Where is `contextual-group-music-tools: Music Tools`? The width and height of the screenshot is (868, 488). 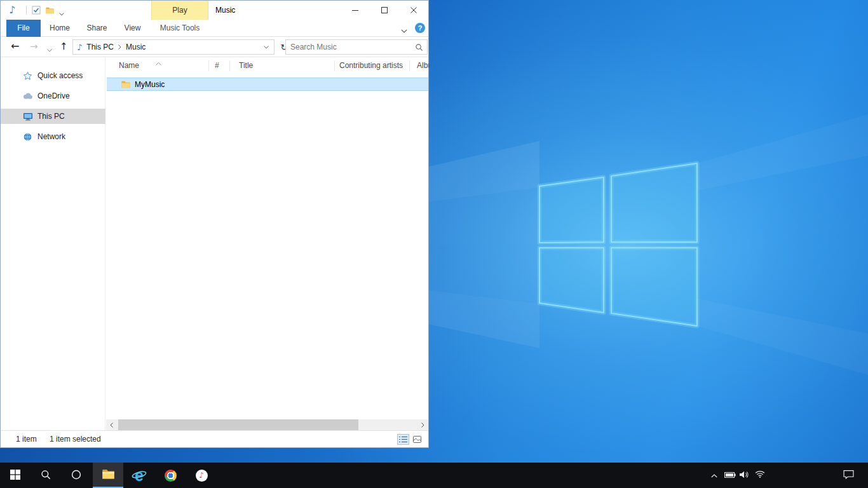
contextual-group-music-tools: Music Tools is located at coordinates (180, 28).